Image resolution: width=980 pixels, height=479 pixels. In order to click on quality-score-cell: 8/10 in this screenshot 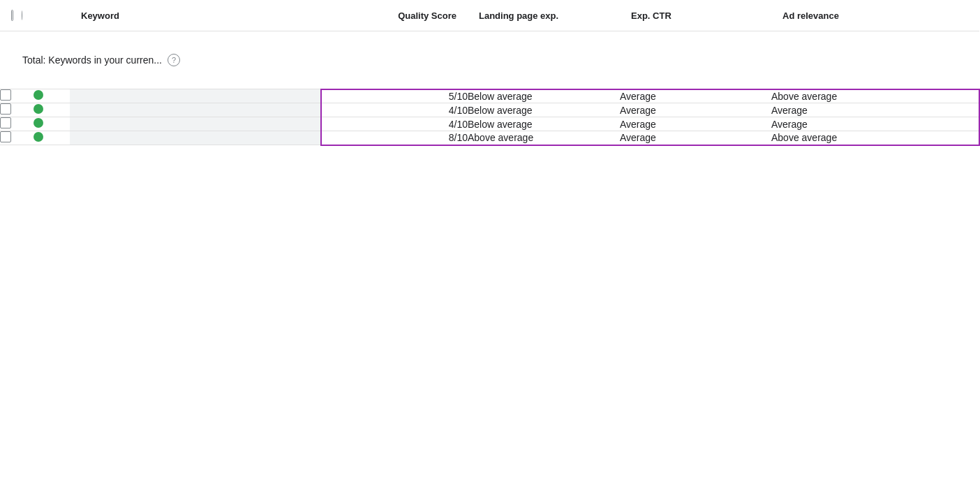, I will do `click(394, 138)`.